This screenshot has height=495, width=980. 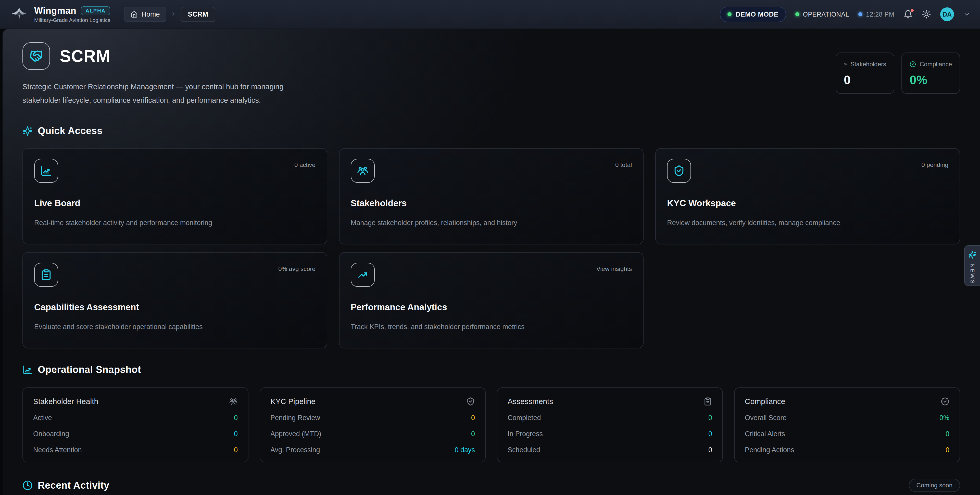 I want to click on card-badge: 0 active, so click(x=305, y=165).